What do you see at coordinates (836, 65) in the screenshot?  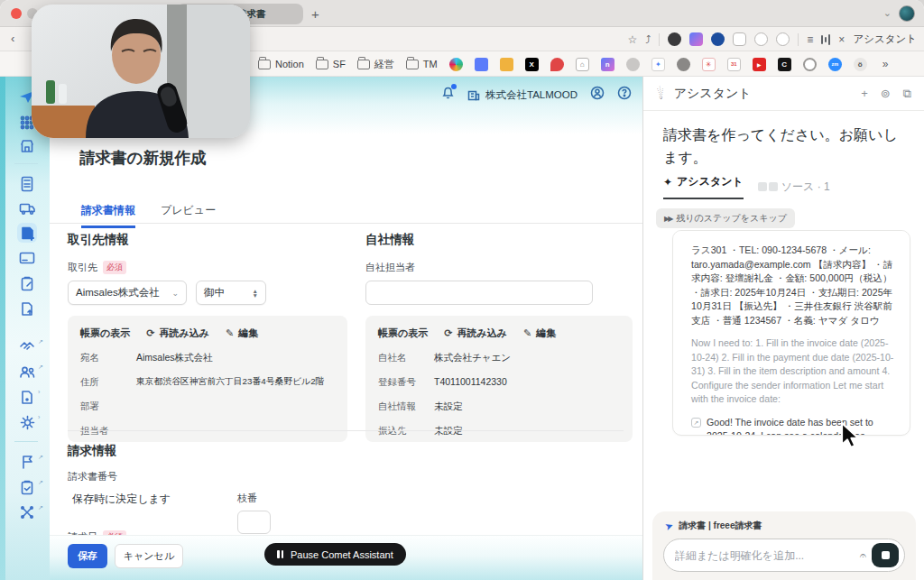 I see `zoom-icon: zm` at bounding box center [836, 65].